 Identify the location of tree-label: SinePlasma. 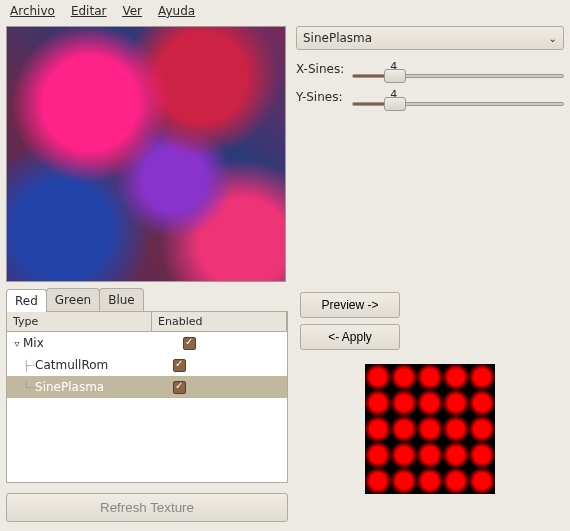
(94, 387).